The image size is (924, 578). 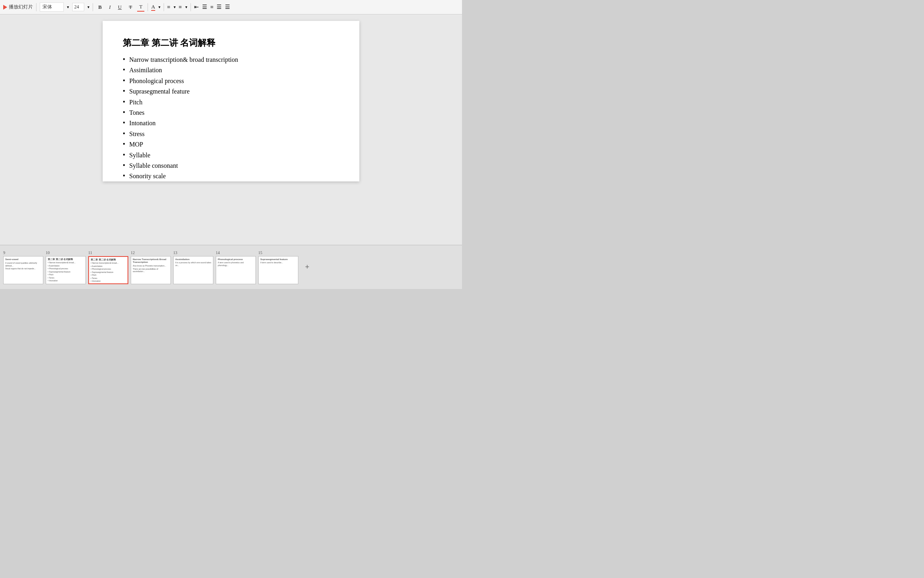 I want to click on align-center-icon: ≡, so click(x=212, y=7).